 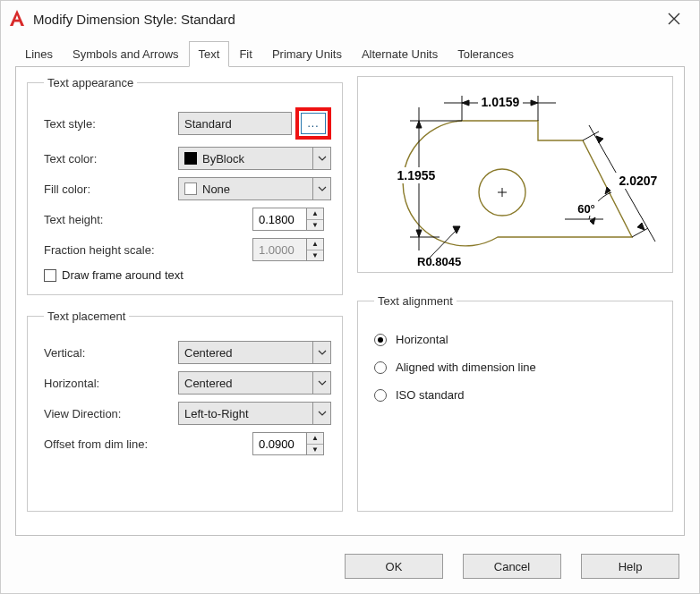 I want to click on label-vertical: Vertical:, so click(x=111, y=352).